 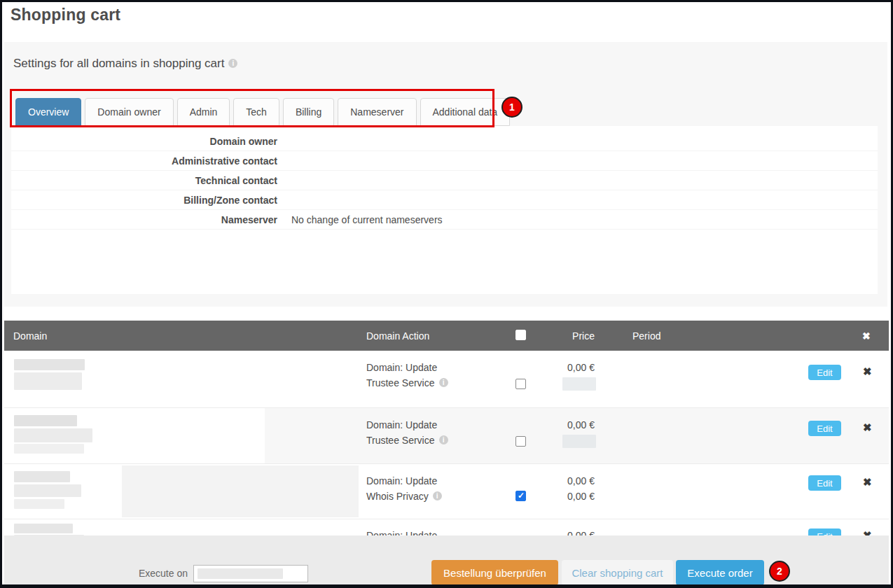 What do you see at coordinates (404, 489) in the screenshot?
I see `domain-action-cell: Domain: Update Whois Privacy` at bounding box center [404, 489].